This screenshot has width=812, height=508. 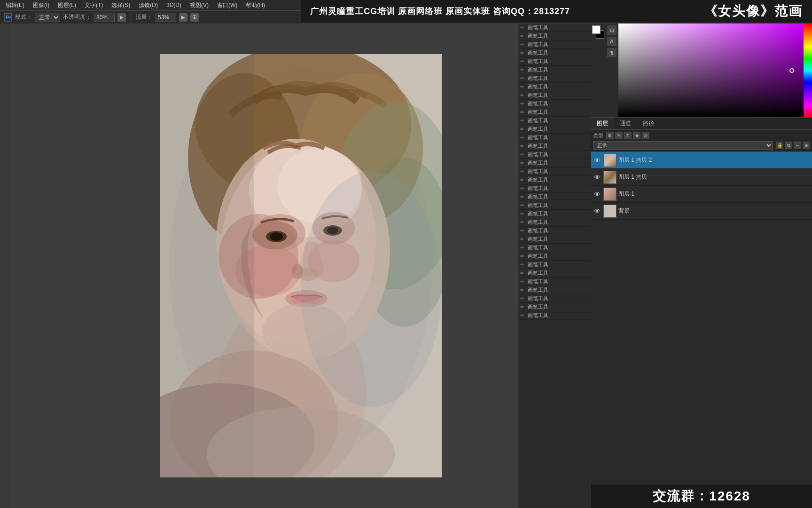 I want to click on hue-strip, so click(x=808, y=71).